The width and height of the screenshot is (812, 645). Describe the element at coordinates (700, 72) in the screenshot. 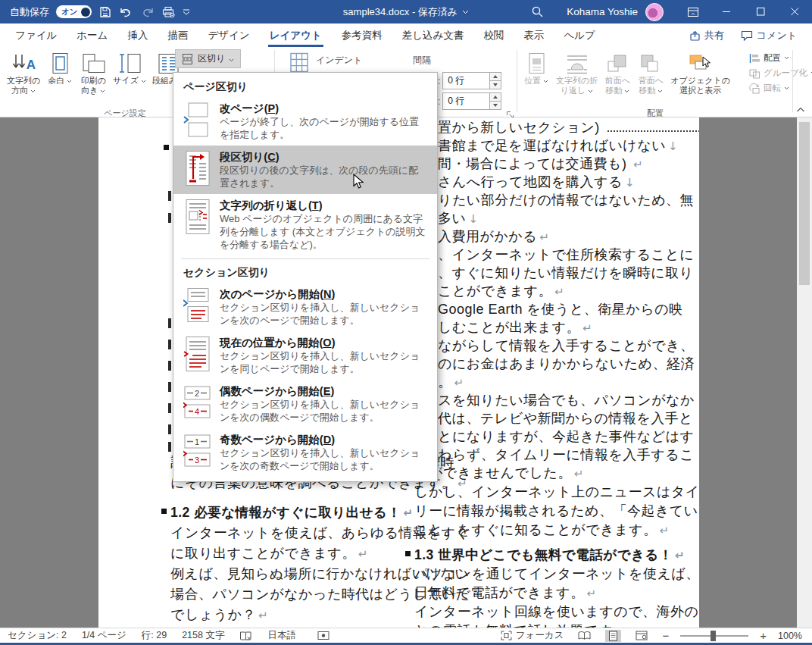

I see `ribbon-button-selection-pane: オブジェクトの選択と表示` at that location.